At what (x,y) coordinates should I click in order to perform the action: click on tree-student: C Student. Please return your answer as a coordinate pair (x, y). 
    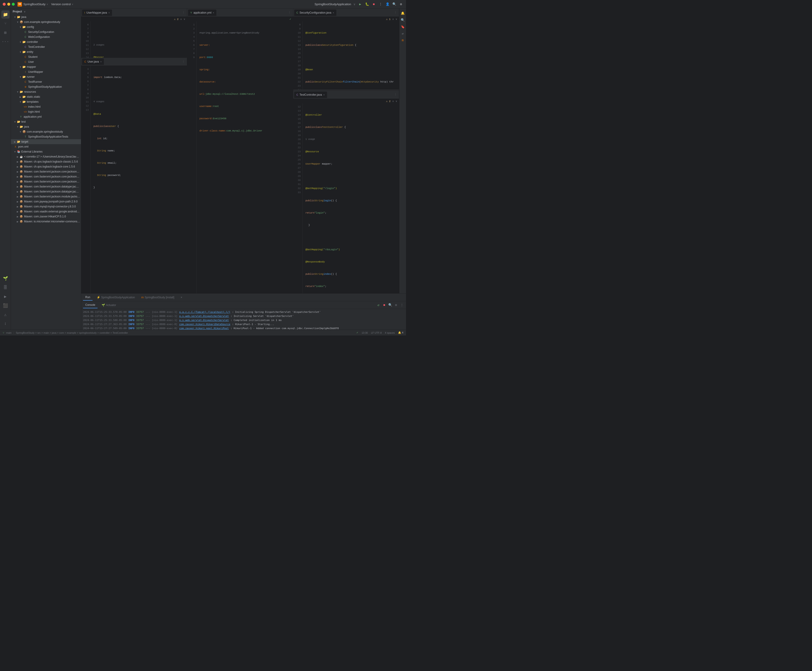
    Looking at the image, I should click on (46, 57).